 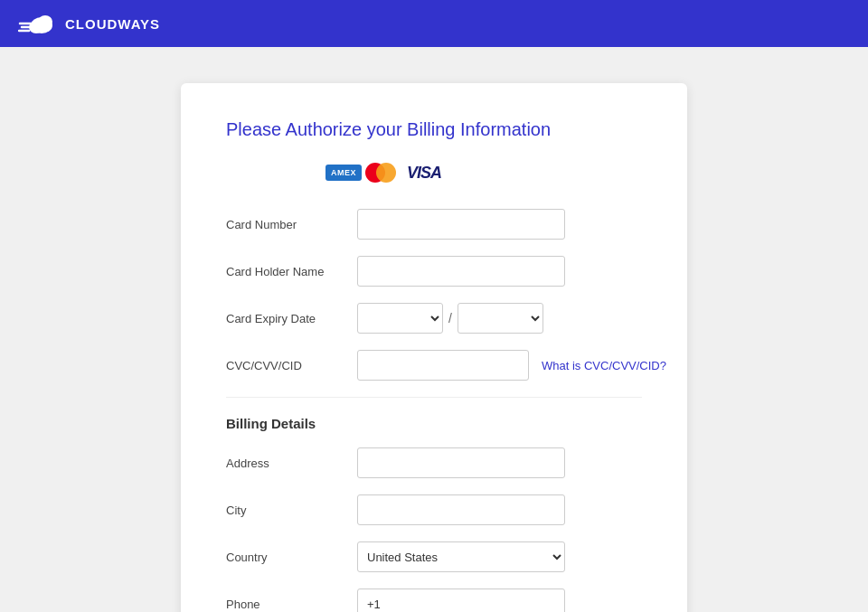 I want to click on header-title: CLOUDWAYS, so click(x=112, y=24).